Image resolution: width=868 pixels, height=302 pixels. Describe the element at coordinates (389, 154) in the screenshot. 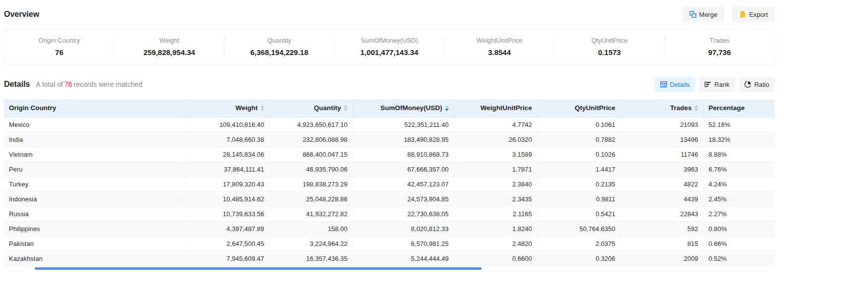

I see `table-row: Vietnam28,145,834.06866,400,047.1588,910…` at that location.